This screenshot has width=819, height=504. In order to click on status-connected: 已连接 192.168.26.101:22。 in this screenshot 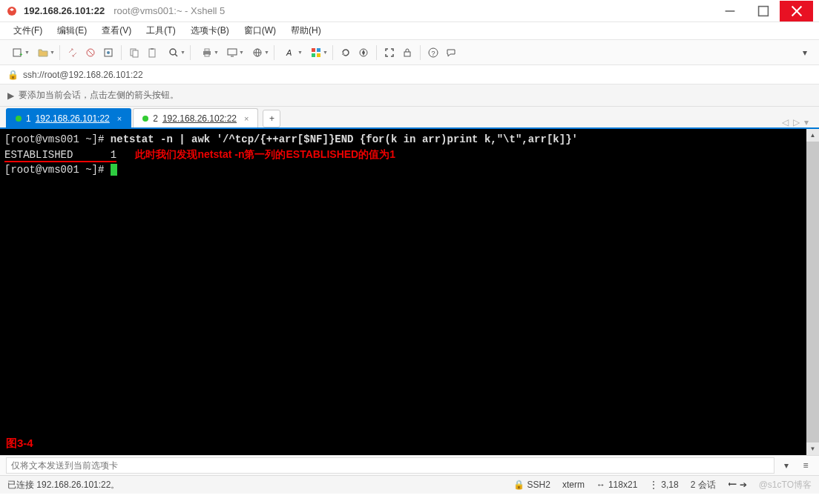, I will do `click(64, 485)`.